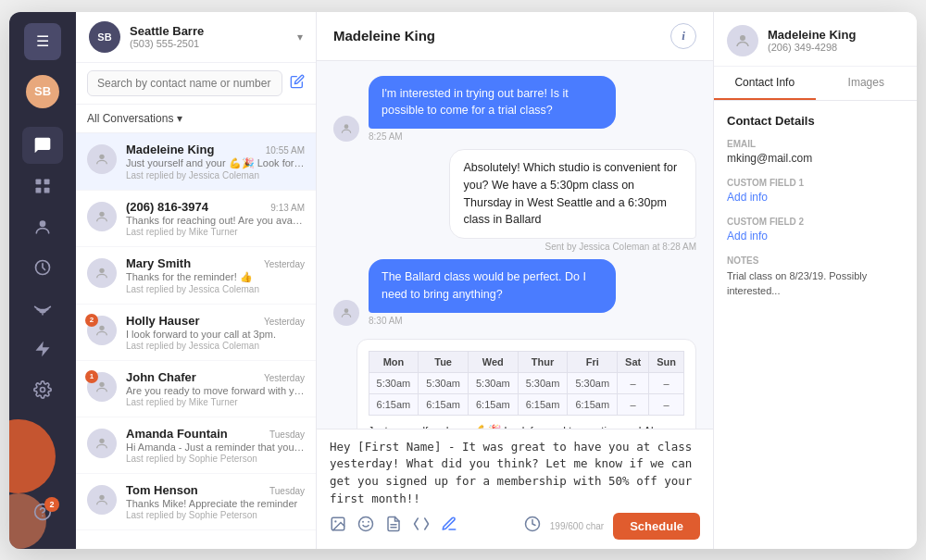 The width and height of the screenshot is (926, 560). Describe the element at coordinates (215, 207) in the screenshot. I see `conversation-name-row: (206) 816-3974 9:13 AM` at that location.